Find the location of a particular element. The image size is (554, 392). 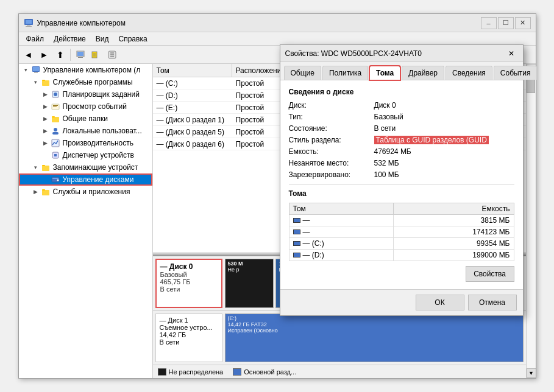

dialog-close-button: ✕ is located at coordinates (511, 54).